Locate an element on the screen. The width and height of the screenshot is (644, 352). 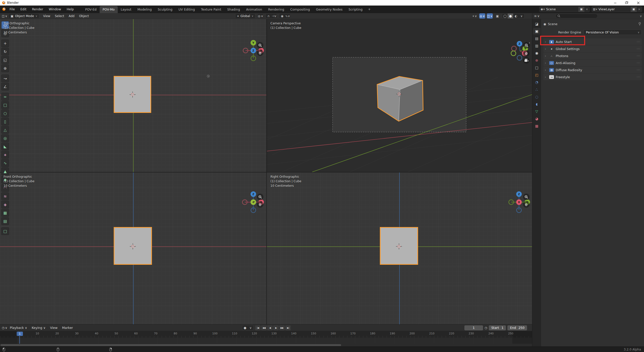
viewport-menu-select: Select is located at coordinates (59, 16).